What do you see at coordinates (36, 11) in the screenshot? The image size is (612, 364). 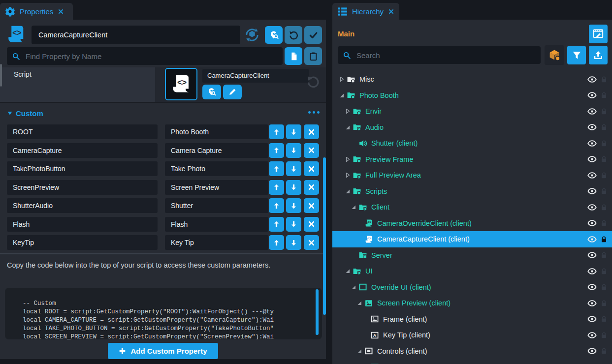 I see `tab-properties: Properties` at bounding box center [36, 11].